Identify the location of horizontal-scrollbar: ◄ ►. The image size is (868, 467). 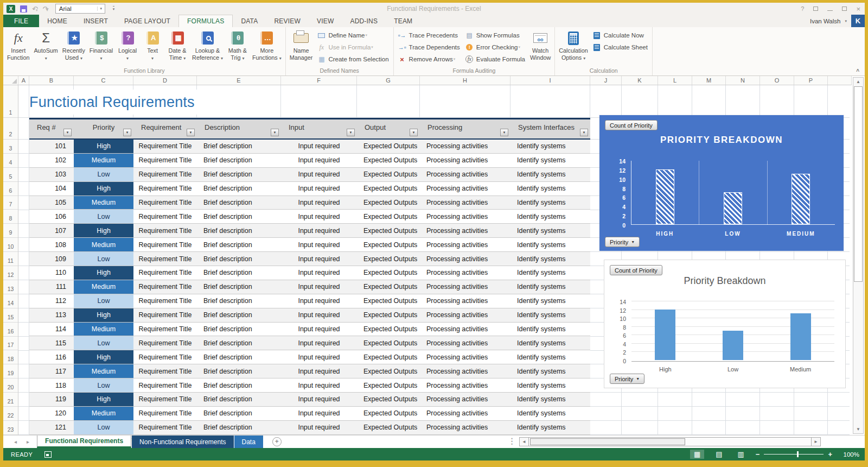
(670, 442).